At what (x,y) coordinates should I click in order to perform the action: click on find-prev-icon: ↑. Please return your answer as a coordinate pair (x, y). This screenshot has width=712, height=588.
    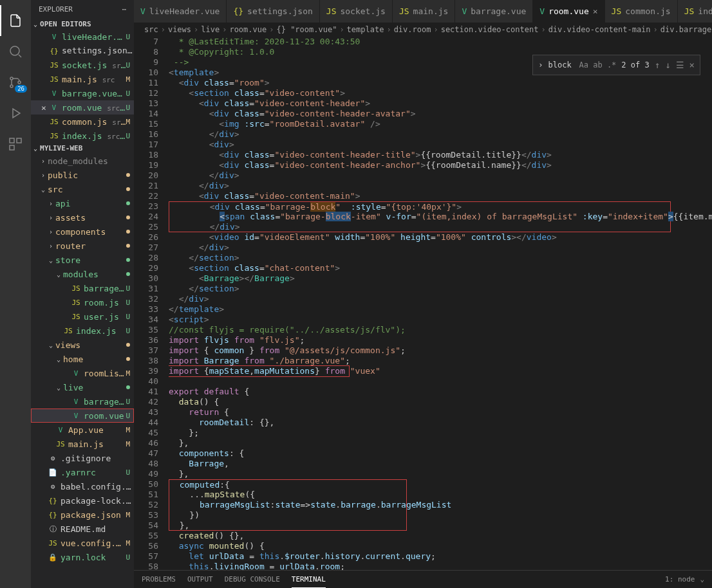
    Looking at the image, I should click on (657, 65).